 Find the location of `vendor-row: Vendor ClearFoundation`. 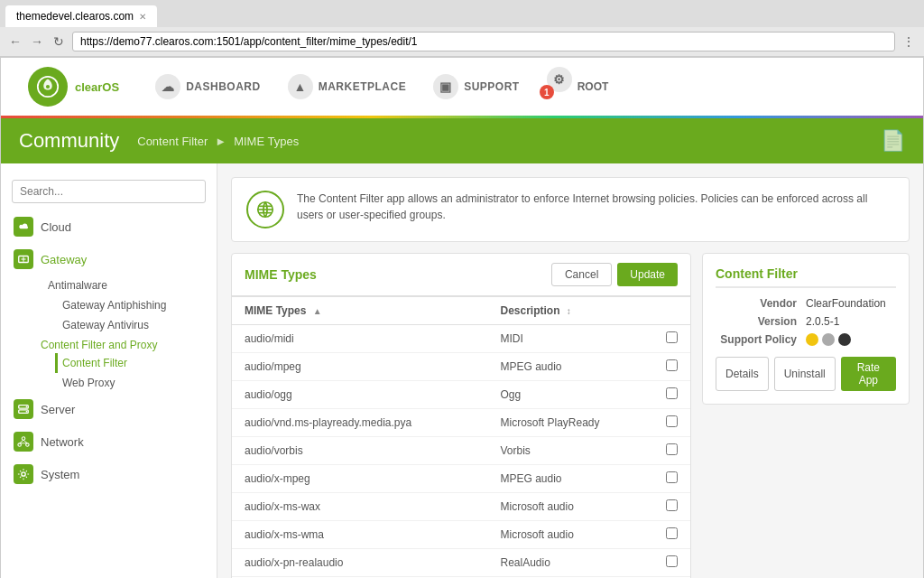

vendor-row: Vendor ClearFoundation is located at coordinates (806, 303).